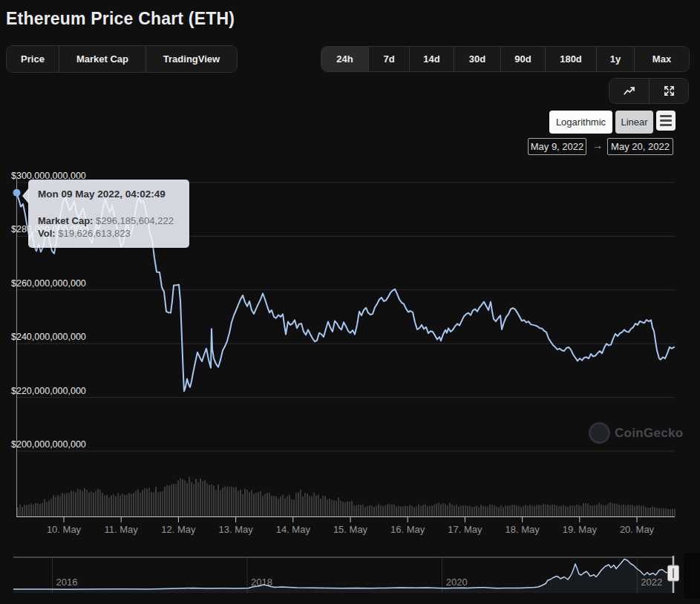 This screenshot has height=604, width=700. What do you see at coordinates (629, 91) in the screenshot?
I see `line-chart-icon` at bounding box center [629, 91].